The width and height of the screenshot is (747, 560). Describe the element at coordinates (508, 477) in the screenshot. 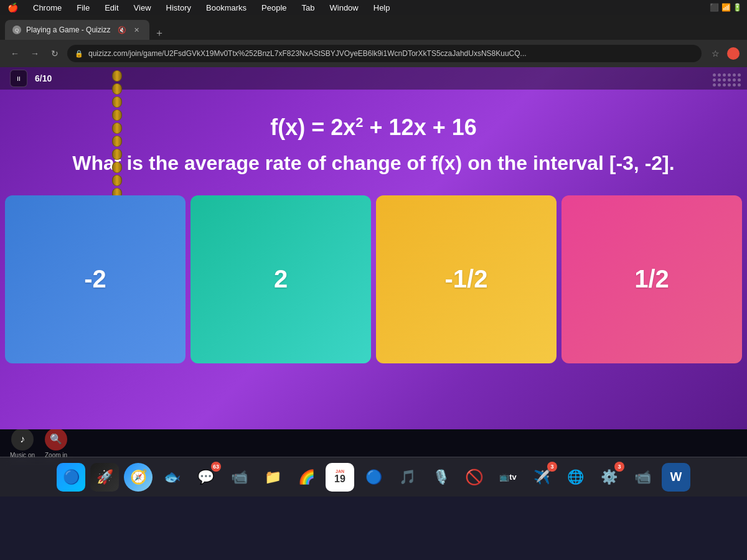

I see `dock-tv: 📺tv` at that location.